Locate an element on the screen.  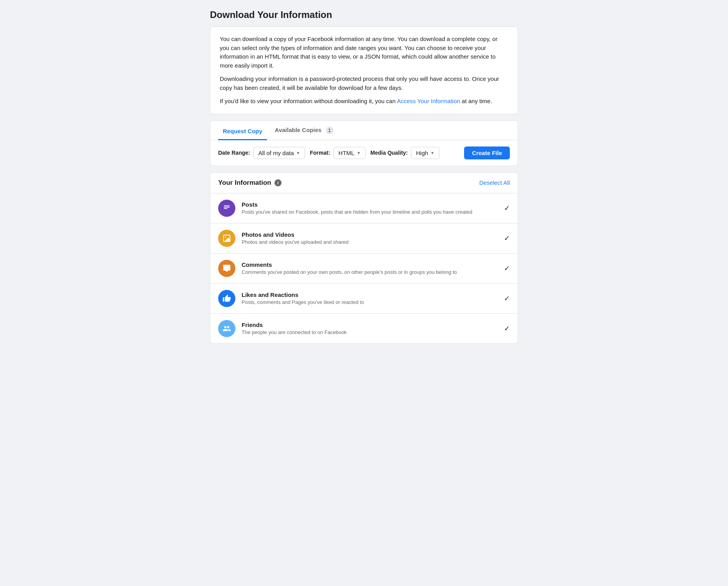
info-item-friends: Friends The people you are connected to … is located at coordinates (364, 329).